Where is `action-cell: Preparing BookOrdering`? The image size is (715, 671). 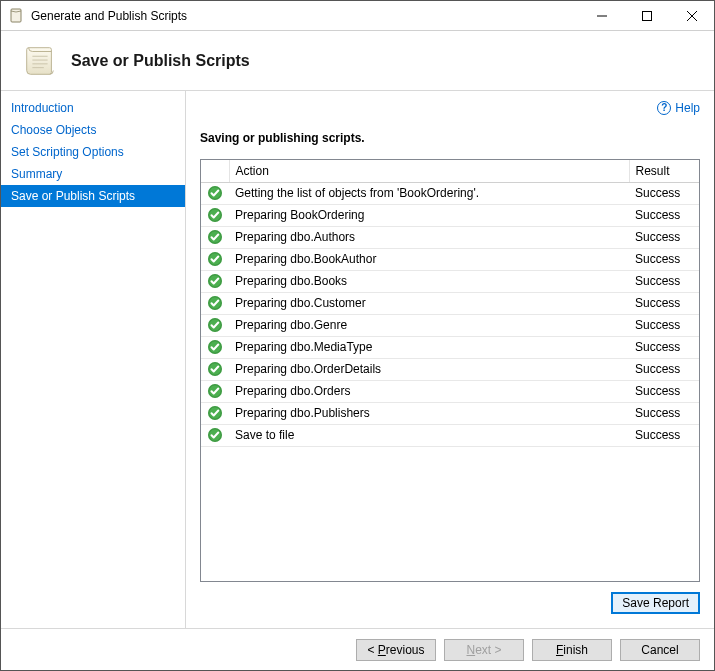
action-cell: Preparing BookOrdering is located at coordinates (429, 215).